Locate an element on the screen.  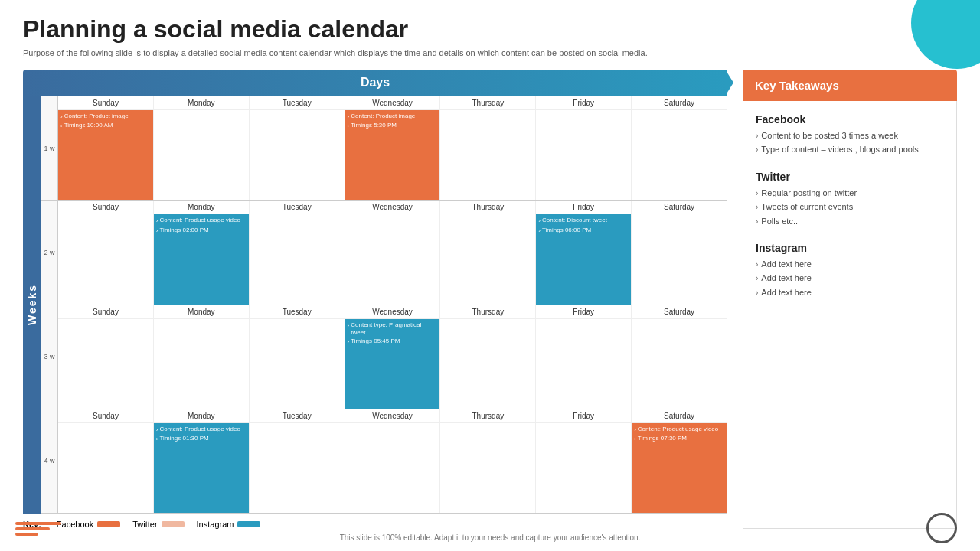
day-names-row-4: SundayMondayTuesdayWednesdayThursdayFrid… is located at coordinates (392, 416).